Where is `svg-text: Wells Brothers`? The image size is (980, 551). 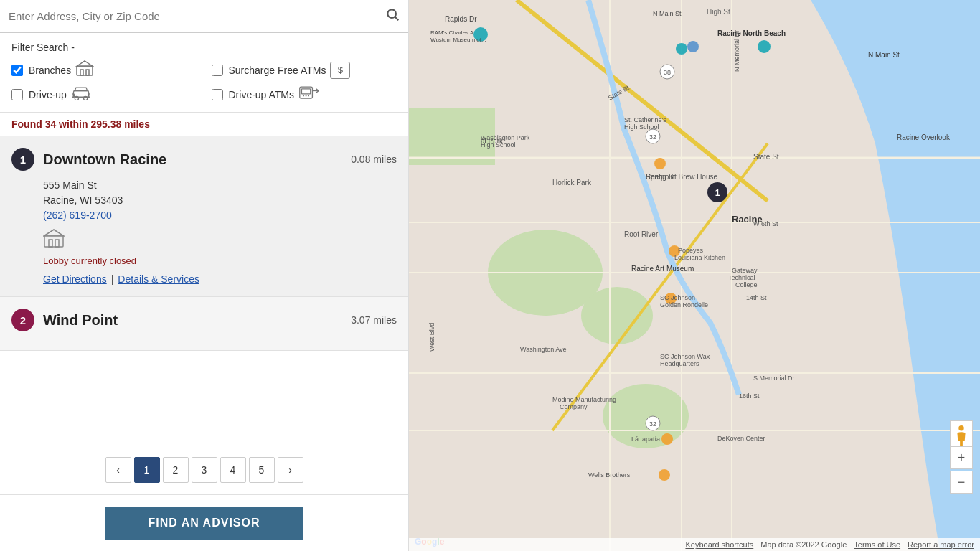 svg-text: Wells Brothers is located at coordinates (610, 475).